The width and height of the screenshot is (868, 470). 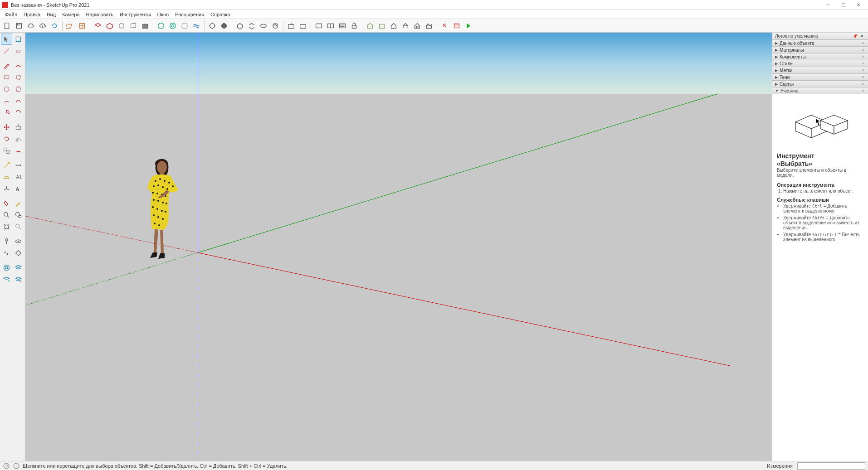 What do you see at coordinates (18, 65) in the screenshot?
I see `freehand-tool-icon` at bounding box center [18, 65].